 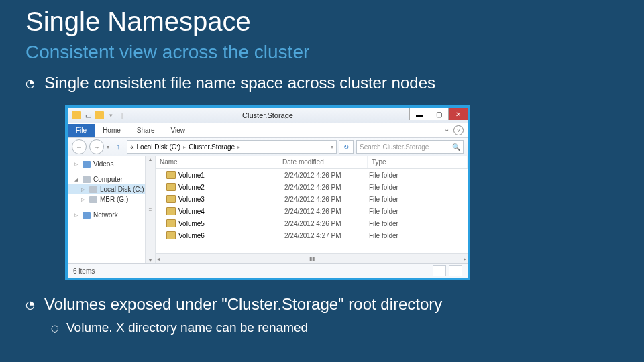 I want to click on column-headers: Name Date modified Type, so click(x=311, y=162).